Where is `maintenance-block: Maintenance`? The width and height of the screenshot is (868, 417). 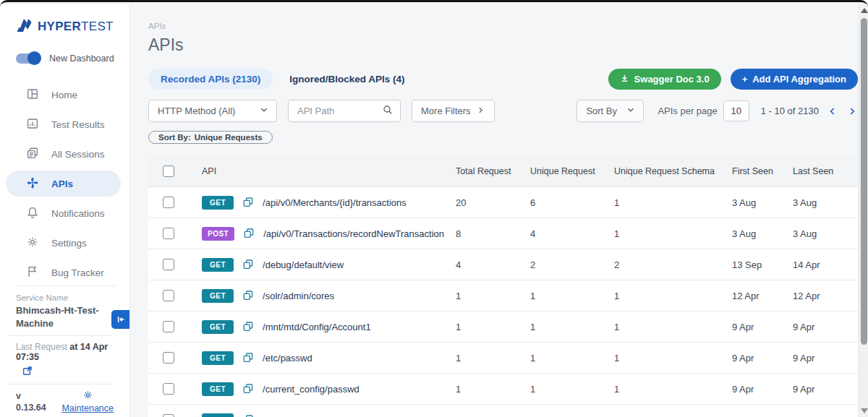
maintenance-block: Maintenance is located at coordinates (88, 402).